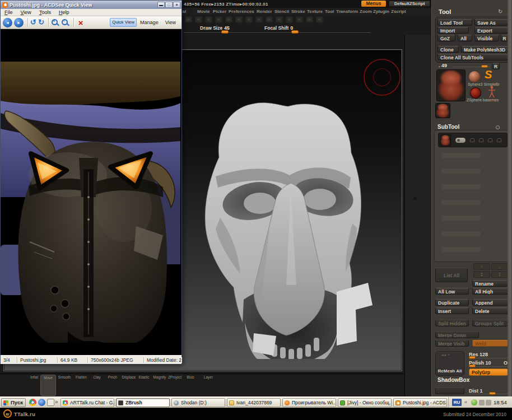 The image size is (512, 420). Describe the element at coordinates (26, 12) in the screenshot. I see `menu-view: View` at that location.